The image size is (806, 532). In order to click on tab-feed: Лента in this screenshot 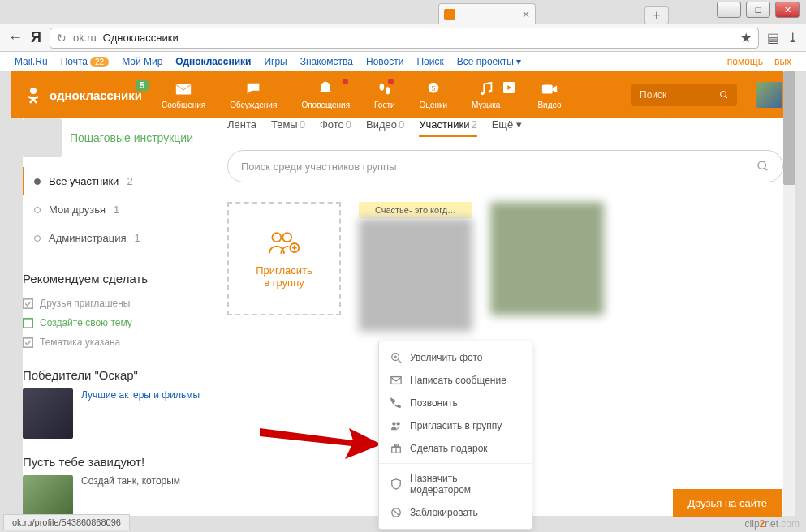, I will do `click(242, 128)`.